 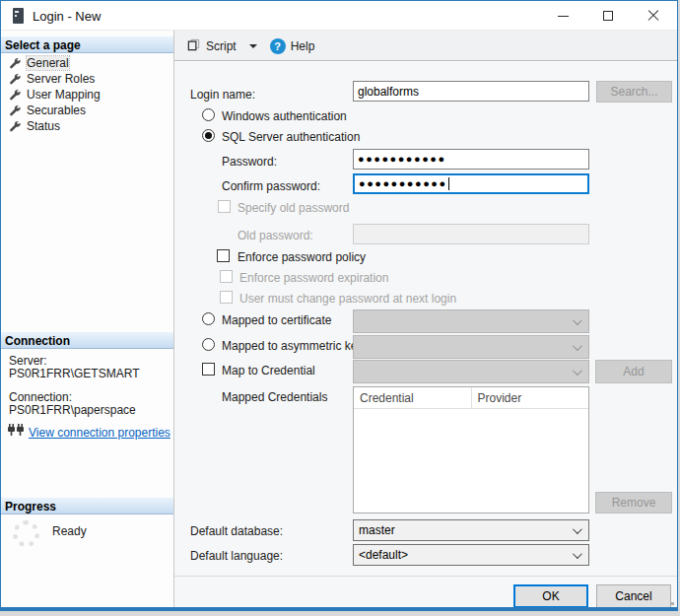 What do you see at coordinates (471, 183) in the screenshot?
I see `confirm-password-input: ●●●●●●●●●●●` at bounding box center [471, 183].